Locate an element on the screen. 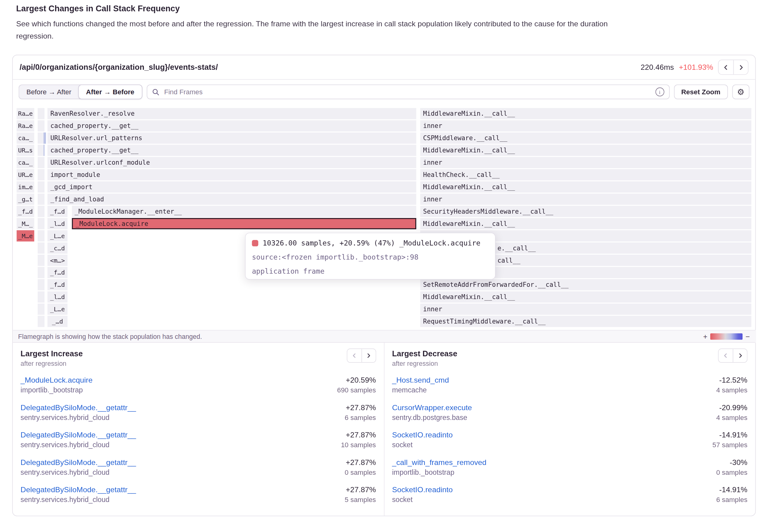 The image size is (767, 532). frame-label-cell: _M…e is located at coordinates (25, 236).